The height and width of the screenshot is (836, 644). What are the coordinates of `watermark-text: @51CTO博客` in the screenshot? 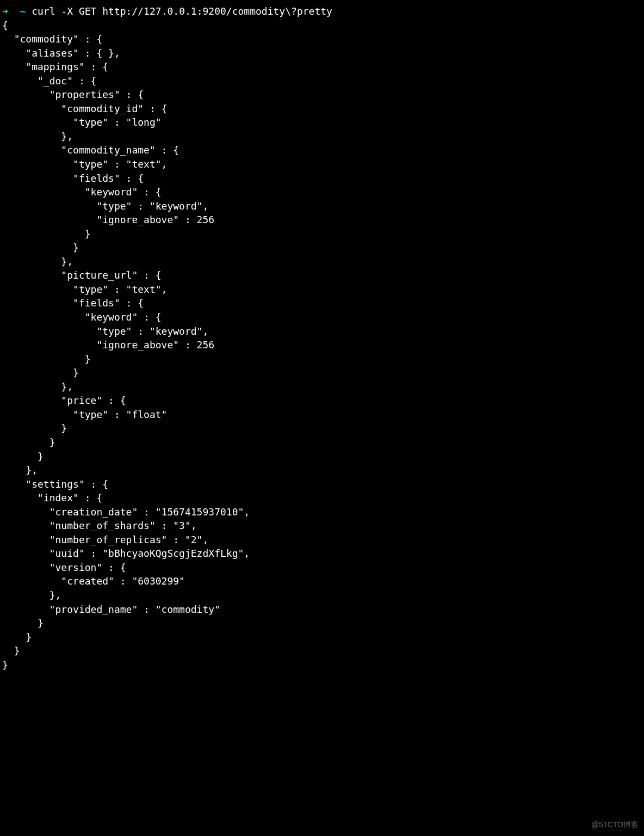 It's located at (615, 825).